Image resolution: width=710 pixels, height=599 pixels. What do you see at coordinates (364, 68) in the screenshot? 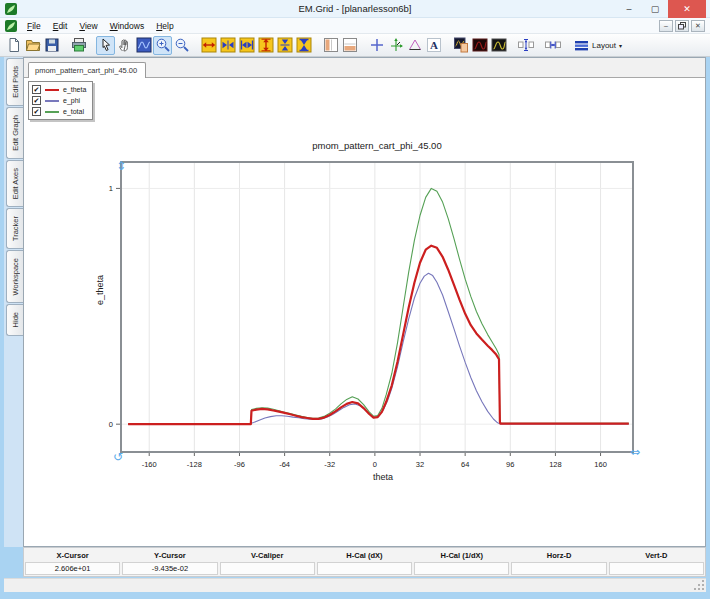
I see `tab-bar: pmom_pattern_cart_phi_45.00` at bounding box center [364, 68].